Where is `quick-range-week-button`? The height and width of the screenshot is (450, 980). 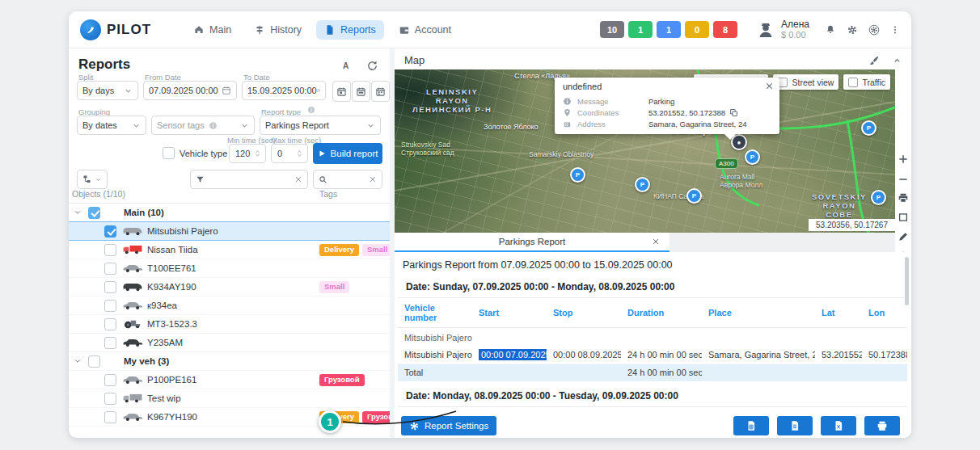 quick-range-week-button is located at coordinates (361, 91).